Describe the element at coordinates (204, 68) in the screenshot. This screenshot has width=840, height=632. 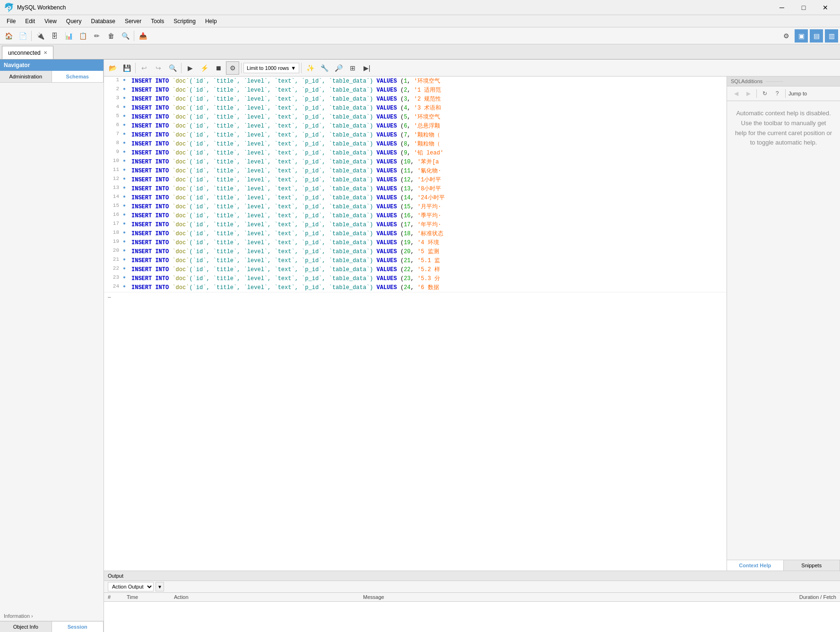
I see `execute-current-icon: ⚡` at that location.